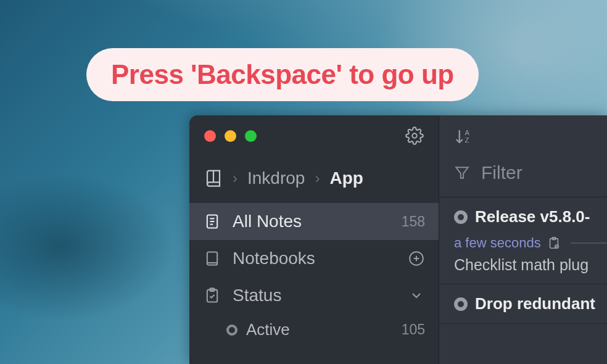 Image resolution: width=607 pixels, height=364 pixels. Describe the element at coordinates (523, 241) in the screenshot. I see `note-list-item: Release v5.8.0- a few seconds Checklist …` at that location.